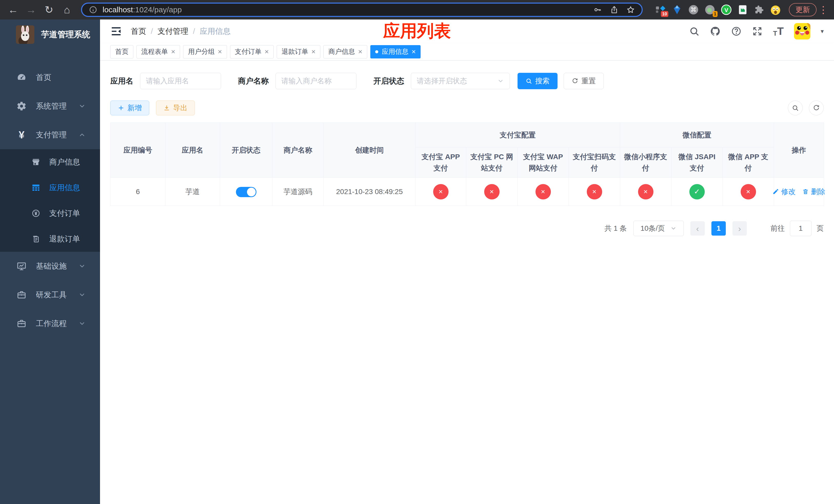 The height and width of the screenshot is (504, 834). I want to click on reset-button: 重置, so click(584, 81).